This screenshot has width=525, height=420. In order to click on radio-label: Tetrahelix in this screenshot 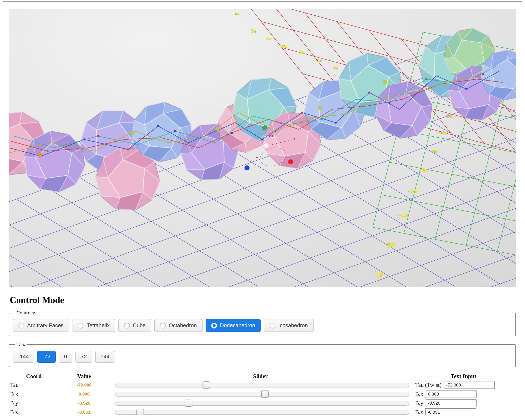, I will do `click(98, 326)`.